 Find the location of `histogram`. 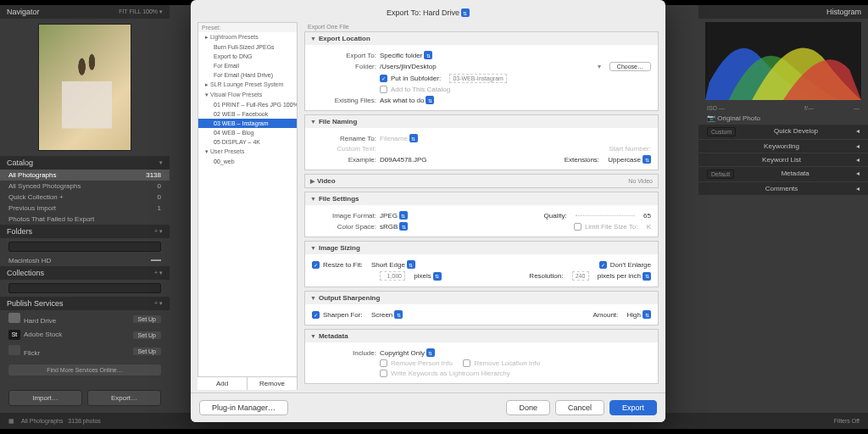

histogram is located at coordinates (783, 61).